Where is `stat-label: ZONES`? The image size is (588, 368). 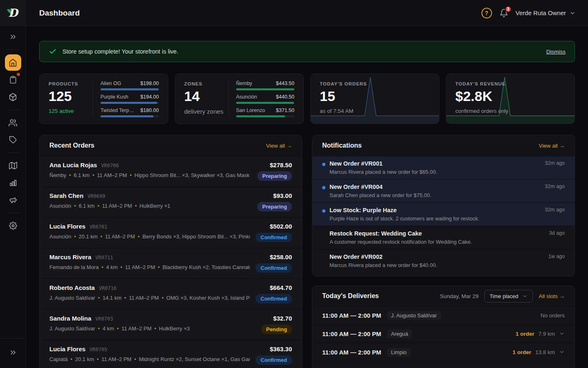
stat-label: ZONES is located at coordinates (205, 84).